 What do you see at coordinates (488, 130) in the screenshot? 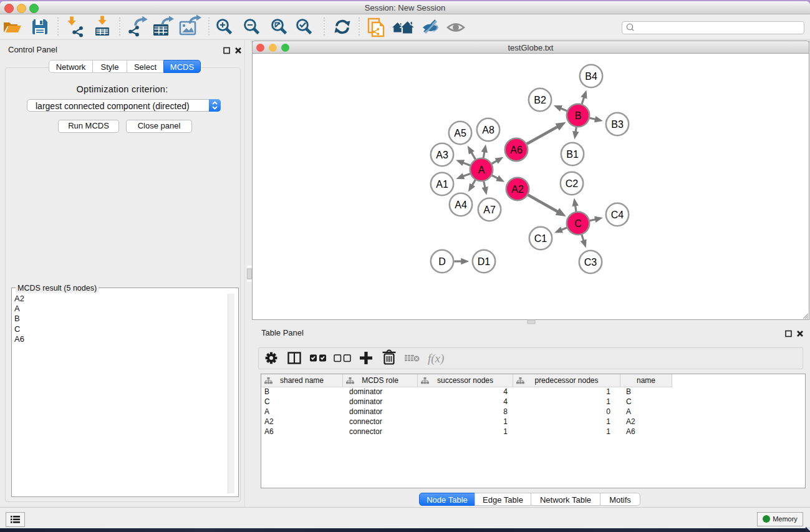
I see `svg-text: A8` at bounding box center [488, 130].